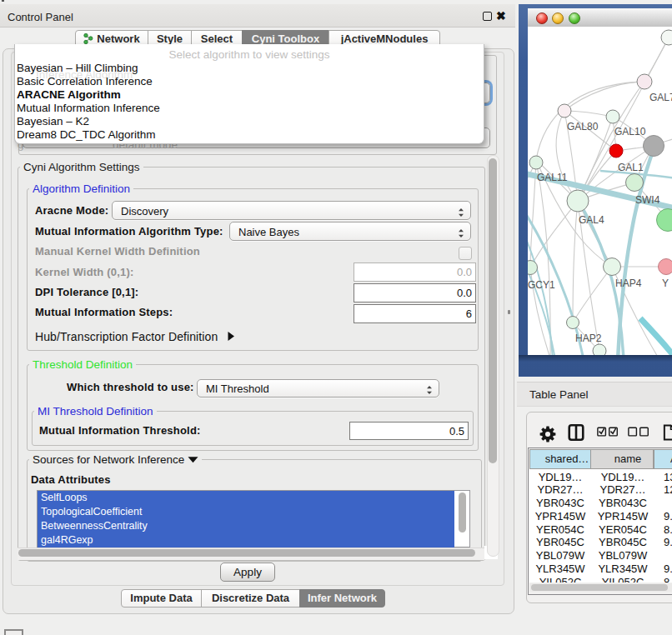 The height and width of the screenshot is (635, 672). I want to click on aracne-mode-combo: Discovery, so click(292, 210).